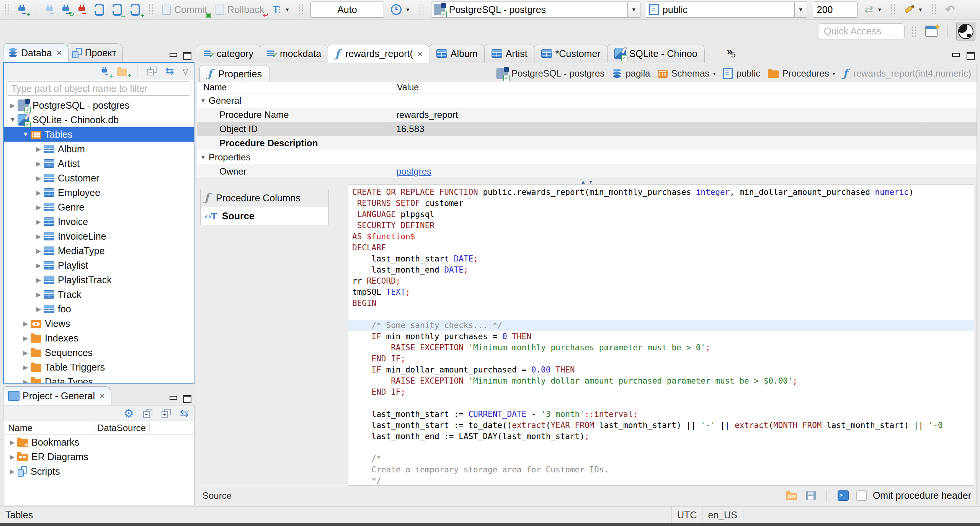  Describe the element at coordinates (99, 178) in the screenshot. I see `tree-item-customer: ▶Customer` at that location.